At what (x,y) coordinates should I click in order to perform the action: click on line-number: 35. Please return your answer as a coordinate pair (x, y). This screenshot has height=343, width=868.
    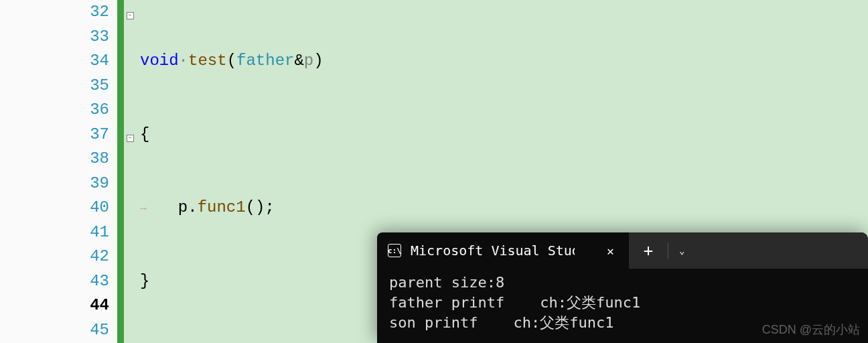
    Looking at the image, I should click on (55, 86).